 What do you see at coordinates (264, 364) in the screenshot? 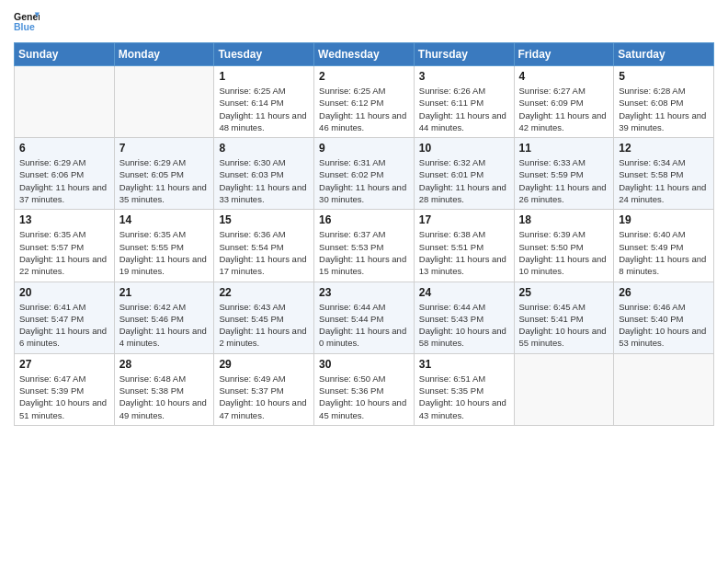
I see `day-number: 29` at bounding box center [264, 364].